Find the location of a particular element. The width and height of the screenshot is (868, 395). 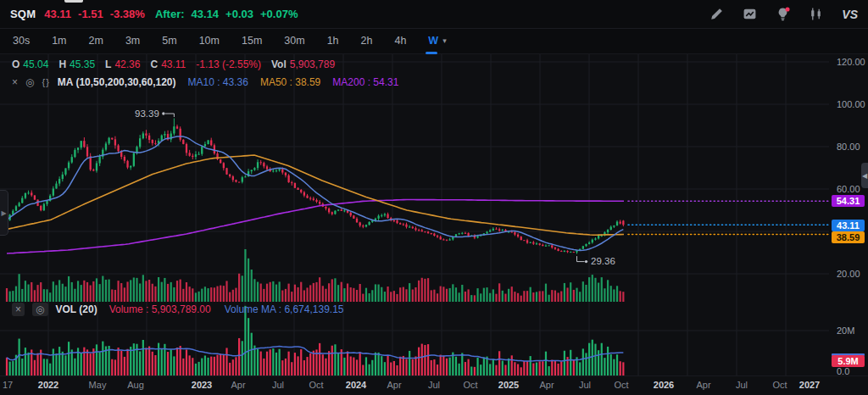

ma50-value: MA50 : 38.59 is located at coordinates (290, 82).